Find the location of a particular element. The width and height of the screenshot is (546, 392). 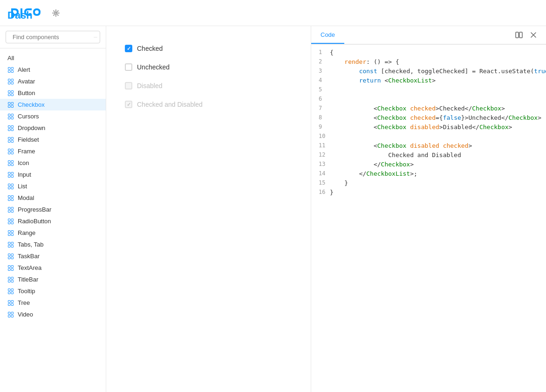

line-content: <Checkbox disabled checked> is located at coordinates (438, 146).